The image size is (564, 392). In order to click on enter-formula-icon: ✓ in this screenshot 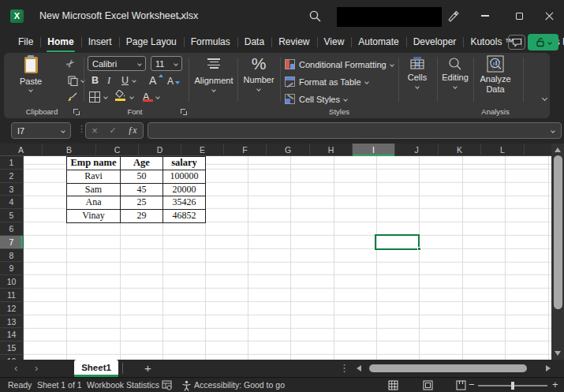, I will do `click(114, 131)`.